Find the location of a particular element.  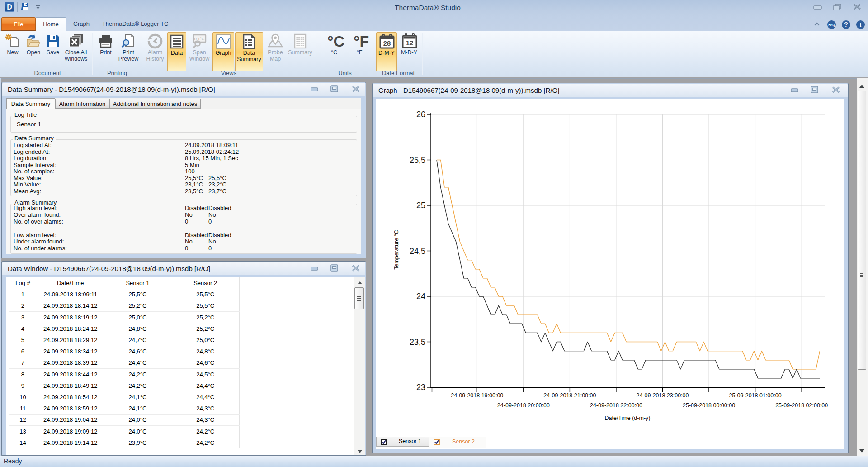

svg-text: 24-09-2018 22:00:00 is located at coordinates (616, 405).